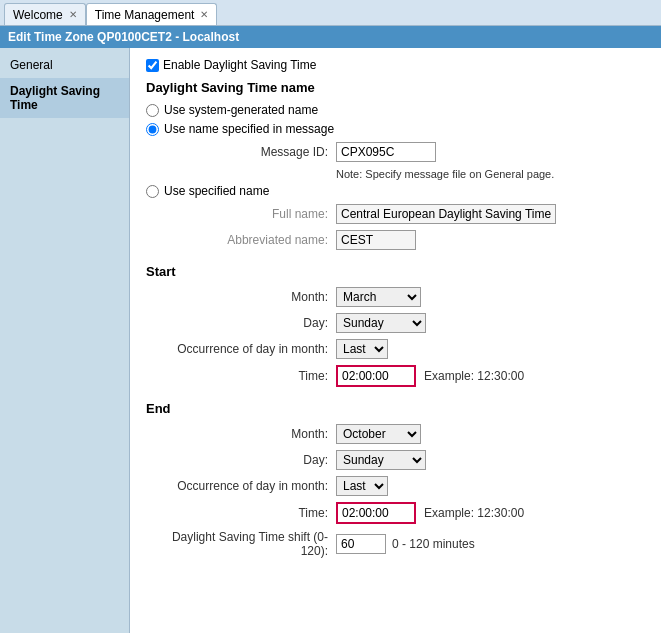 The width and height of the screenshot is (661, 633). Describe the element at coordinates (490, 174) in the screenshot. I see `note-text: Note: Specify message file on General pa…` at that location.